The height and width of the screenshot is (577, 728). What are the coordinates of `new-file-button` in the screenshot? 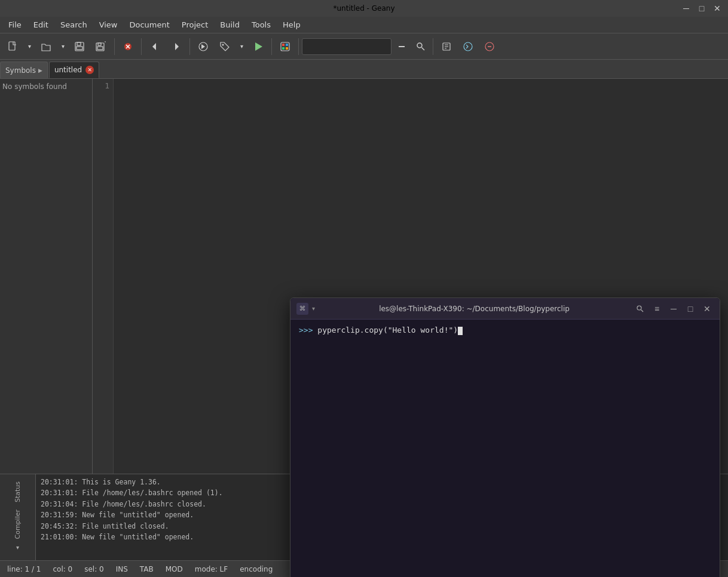 It's located at (13, 47).